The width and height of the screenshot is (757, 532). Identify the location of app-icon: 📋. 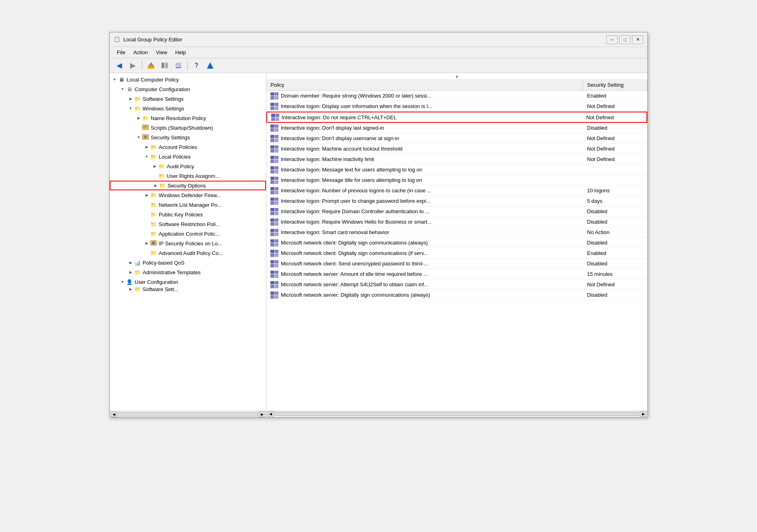
(117, 40).